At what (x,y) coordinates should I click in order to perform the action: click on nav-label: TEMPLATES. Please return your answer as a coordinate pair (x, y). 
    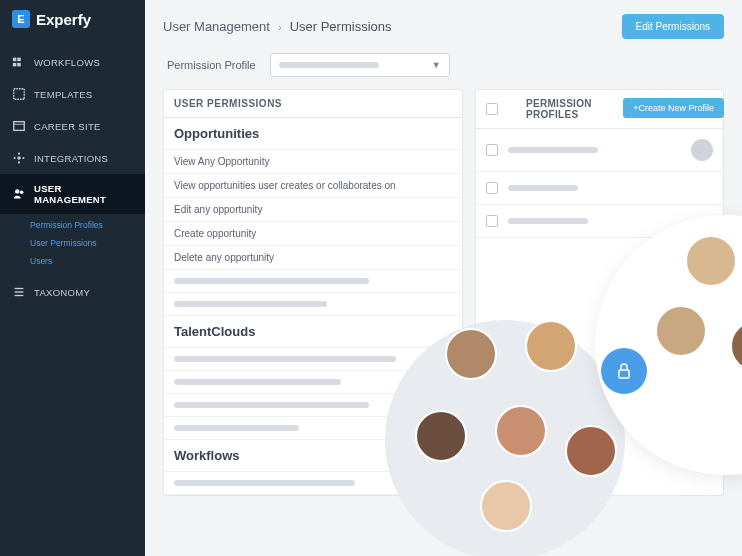
    Looking at the image, I should click on (63, 94).